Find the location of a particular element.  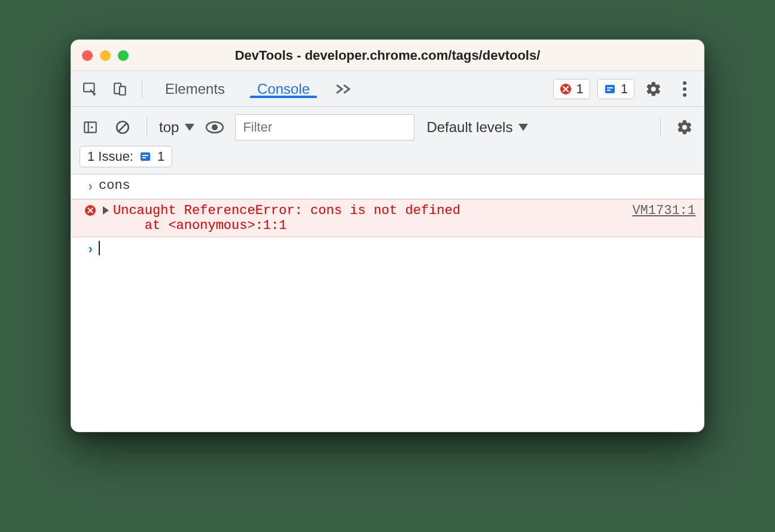

settings-icon is located at coordinates (654, 89).